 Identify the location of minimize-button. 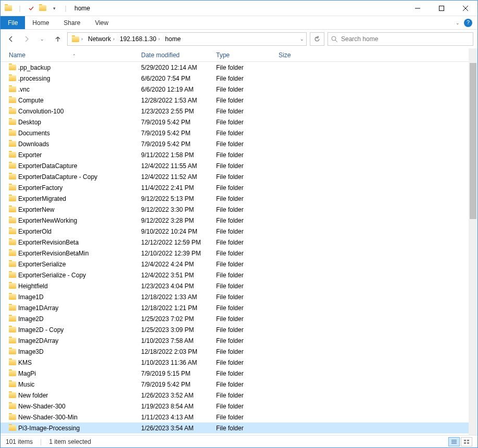
(418, 8).